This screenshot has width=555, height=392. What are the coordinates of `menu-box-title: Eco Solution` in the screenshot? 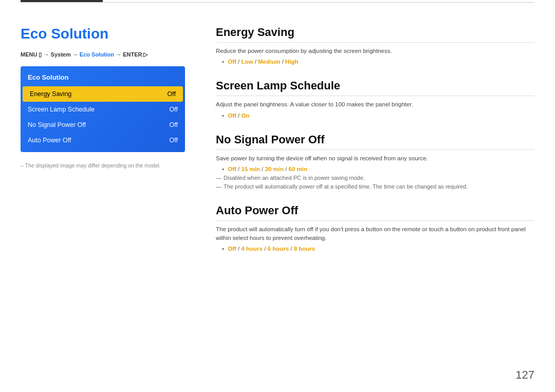 It's located at (103, 78).